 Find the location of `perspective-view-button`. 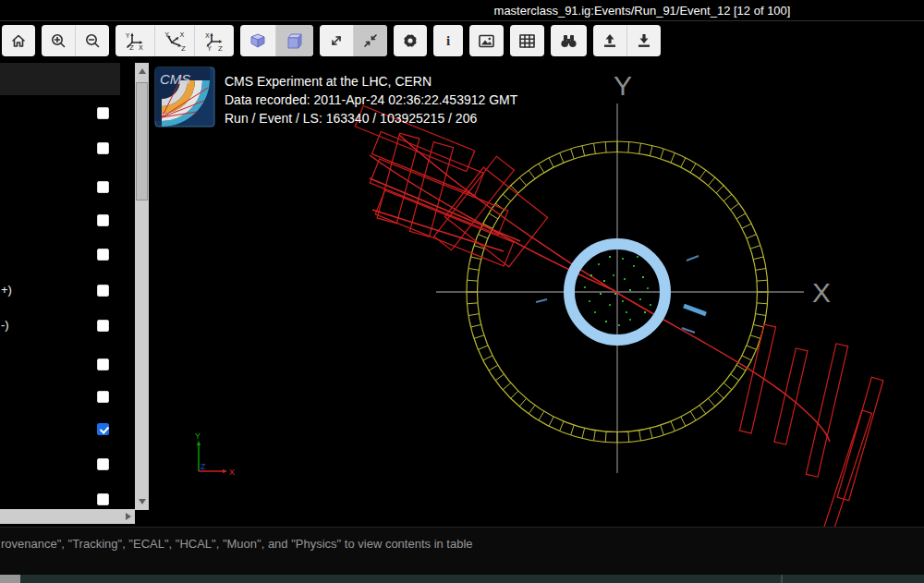

perspective-view-button is located at coordinates (258, 41).